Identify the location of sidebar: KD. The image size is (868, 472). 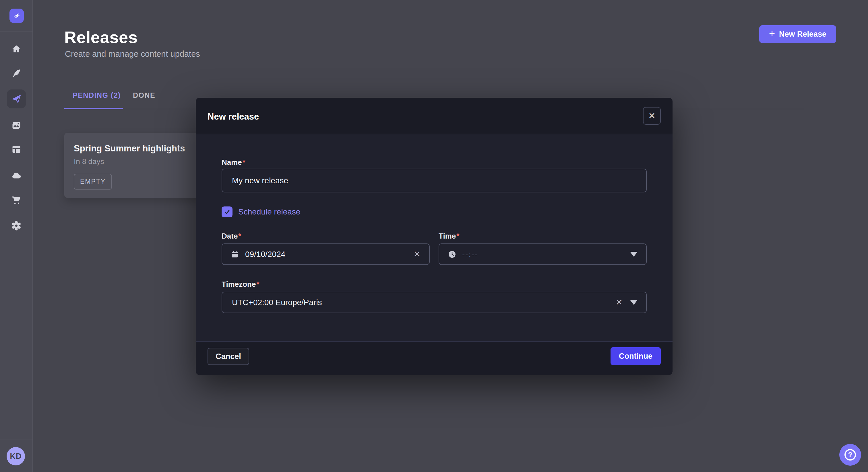
(17, 236).